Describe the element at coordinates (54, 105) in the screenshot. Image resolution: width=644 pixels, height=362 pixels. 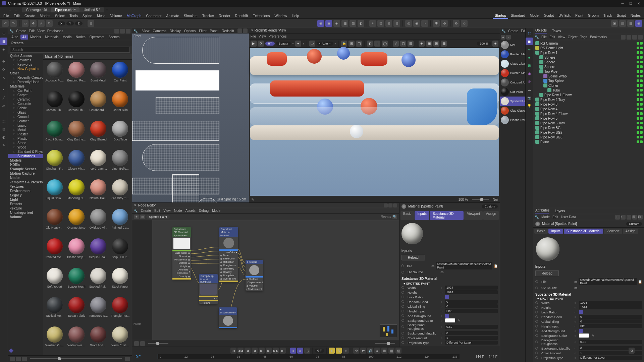
I see `material-item: Carbon Fib...` at that location.